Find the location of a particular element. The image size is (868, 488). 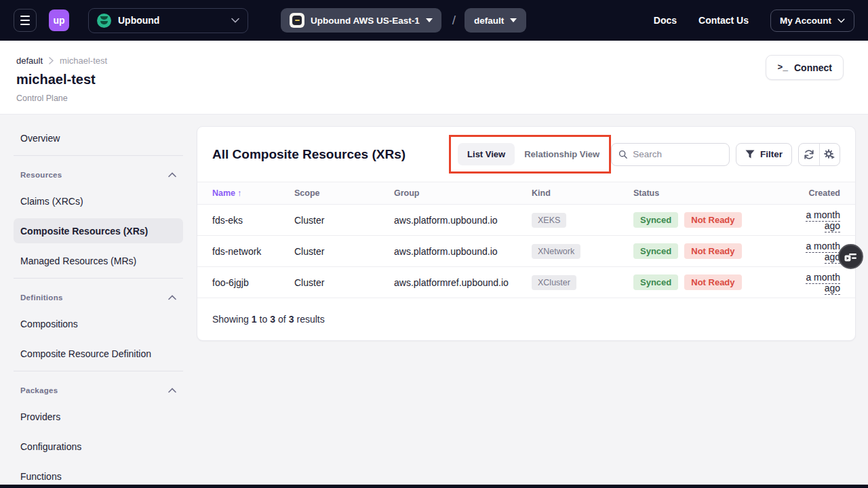

cell-scope: Cluster is located at coordinates (344, 220).